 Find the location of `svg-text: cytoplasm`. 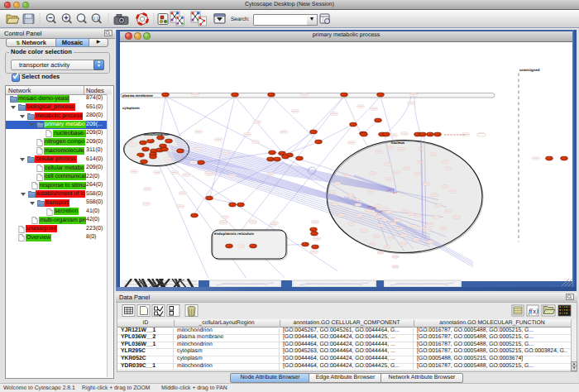

svg-text: cytoplasm is located at coordinates (131, 108).